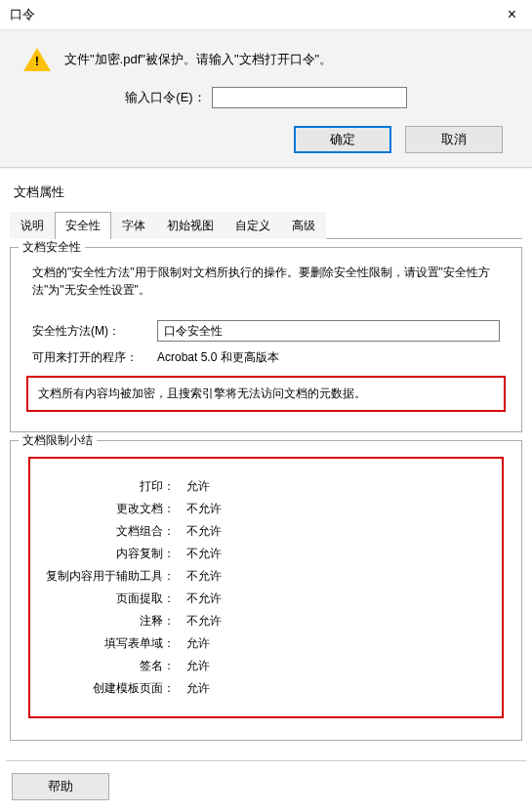 The height and width of the screenshot is (812, 532). What do you see at coordinates (113, 599) in the screenshot?
I see `restrict-label: 页面提取：` at bounding box center [113, 599].